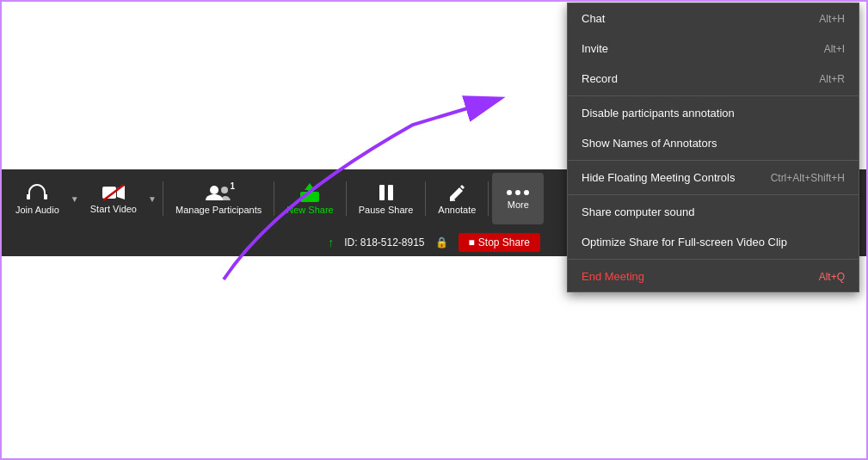  What do you see at coordinates (38, 199) in the screenshot?
I see `join-audio-button: Join Audio` at bounding box center [38, 199].